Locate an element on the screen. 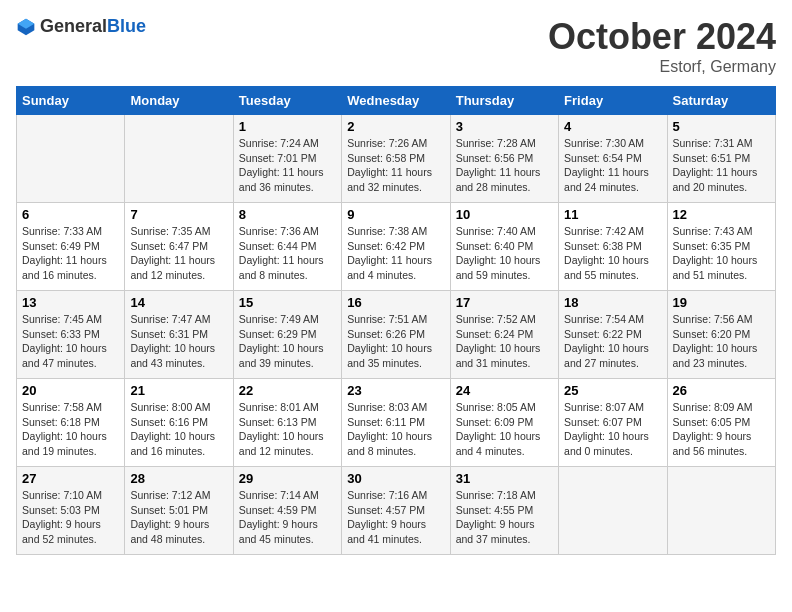 Image resolution: width=792 pixels, height=612 pixels. weekday-header-wednesday: Wednesday is located at coordinates (396, 101).